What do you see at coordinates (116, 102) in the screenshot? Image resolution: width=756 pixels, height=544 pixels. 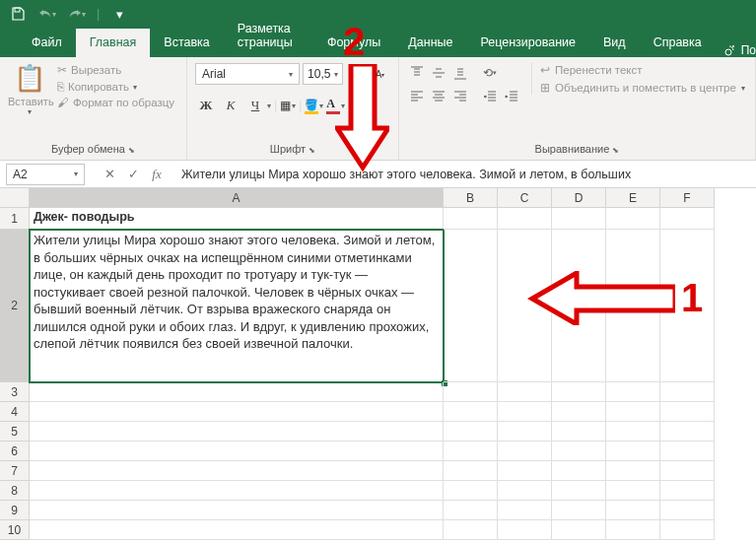 I see `format-painter-button: 🖌Формат по образцу` at bounding box center [116, 102].